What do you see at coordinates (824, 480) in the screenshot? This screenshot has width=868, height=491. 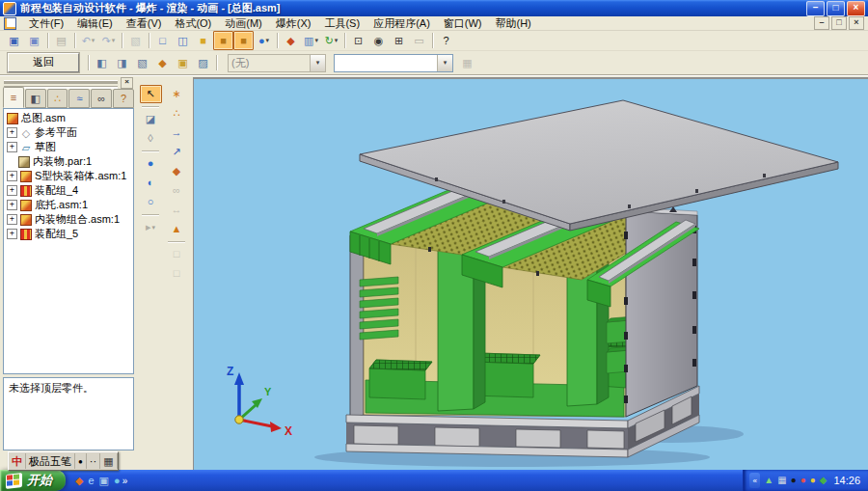 I see `tray-antivirus-icon: ◆` at bounding box center [824, 480].